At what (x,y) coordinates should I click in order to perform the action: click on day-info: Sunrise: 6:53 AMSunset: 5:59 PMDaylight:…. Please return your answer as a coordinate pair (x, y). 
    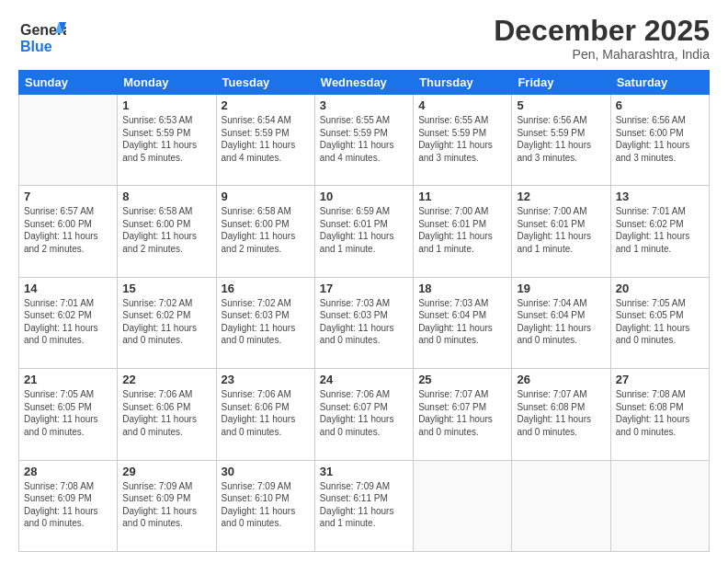
    Looking at the image, I should click on (166, 139).